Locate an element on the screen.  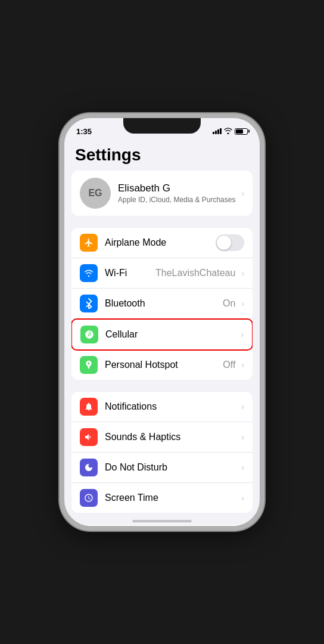
sounds-haptics-chevron-icon: › is located at coordinates (243, 437).